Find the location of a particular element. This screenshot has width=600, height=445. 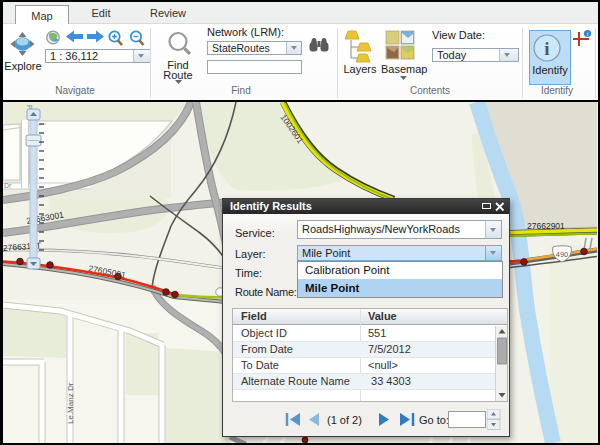

svg-text: i is located at coordinates (546, 48).